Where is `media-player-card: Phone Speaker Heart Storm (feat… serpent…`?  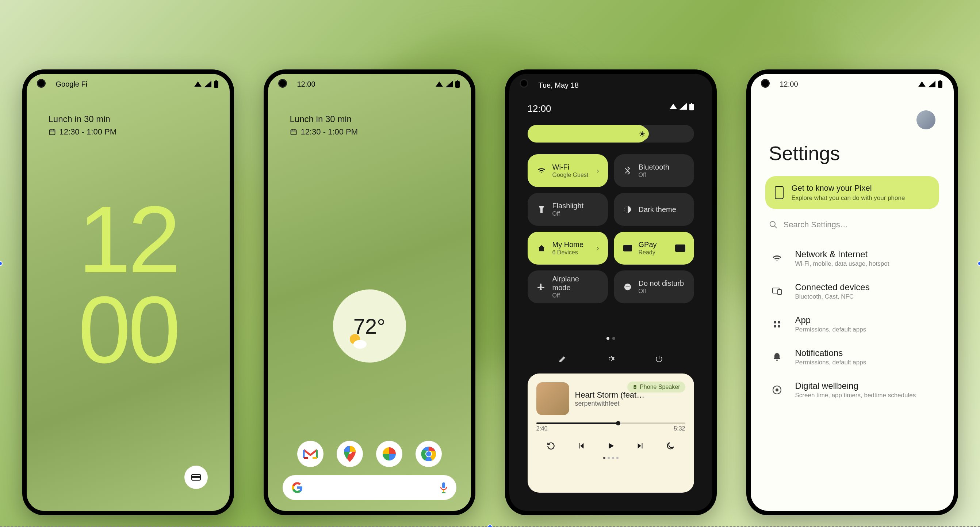
media-player-card: Phone Speaker Heart Storm (feat… serpent… is located at coordinates (611, 433).